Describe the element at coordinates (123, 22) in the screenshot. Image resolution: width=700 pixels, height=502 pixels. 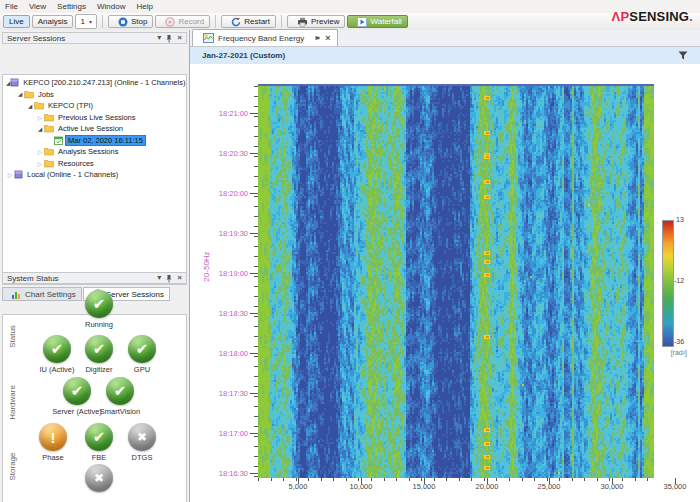
I see `stop-icon` at that location.